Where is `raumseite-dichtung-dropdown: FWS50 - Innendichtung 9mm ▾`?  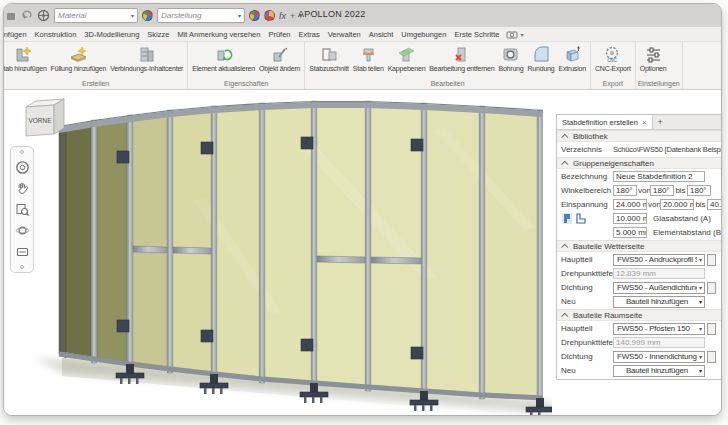
raumseite-dichtung-dropdown: FWS50 - Innendichtung 9mm ▾ is located at coordinates (659, 357).